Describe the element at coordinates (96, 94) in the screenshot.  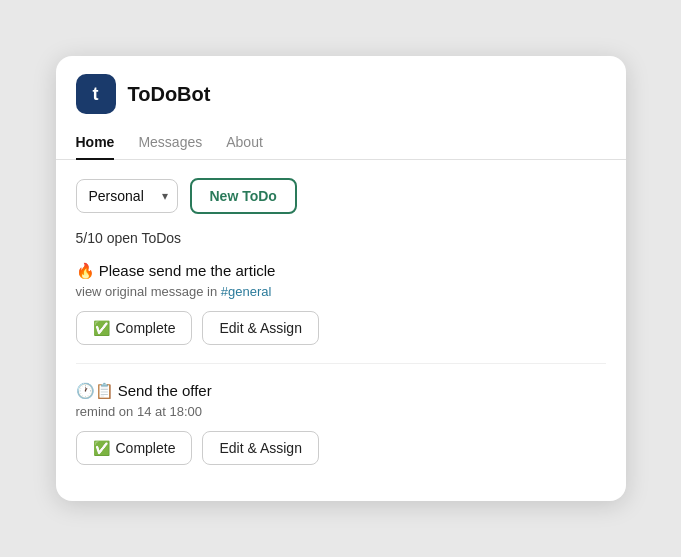
I see `app-logo: t` at that location.